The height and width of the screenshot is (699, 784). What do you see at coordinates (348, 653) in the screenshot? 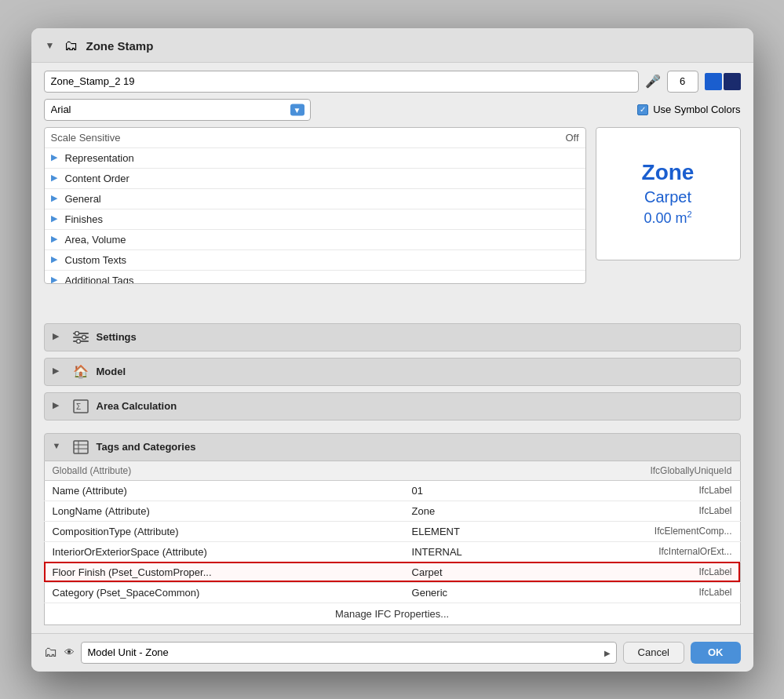
I see `model-unit-select-wrapper: Model Unit - Zone` at bounding box center [348, 653].